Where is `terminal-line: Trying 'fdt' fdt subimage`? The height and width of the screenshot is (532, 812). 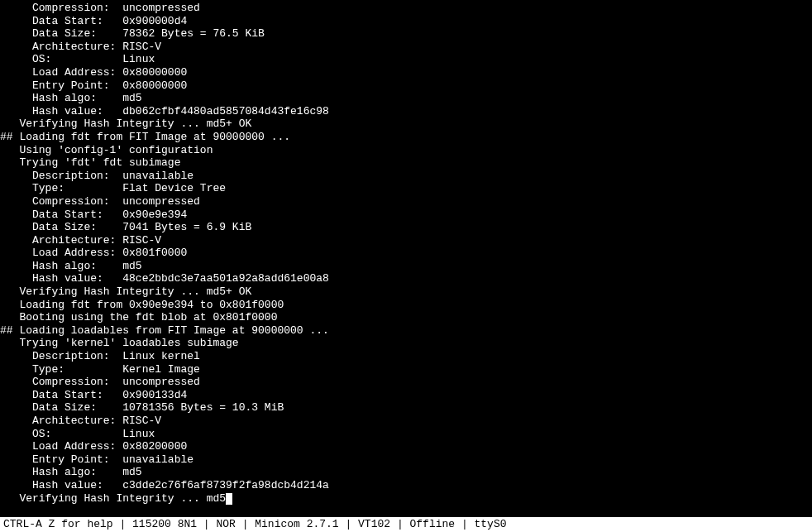 terminal-line: Trying 'fdt' fdt subimage is located at coordinates (406, 163).